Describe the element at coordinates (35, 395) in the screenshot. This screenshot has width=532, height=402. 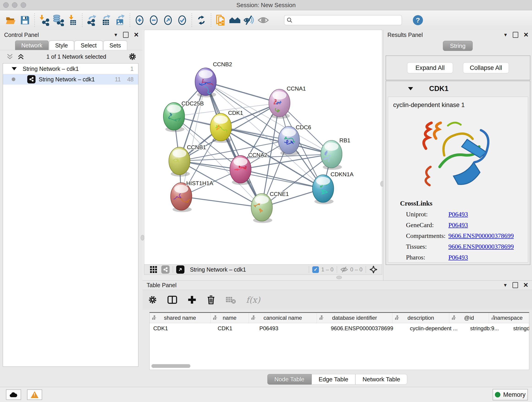
I see `warnings-button` at that location.